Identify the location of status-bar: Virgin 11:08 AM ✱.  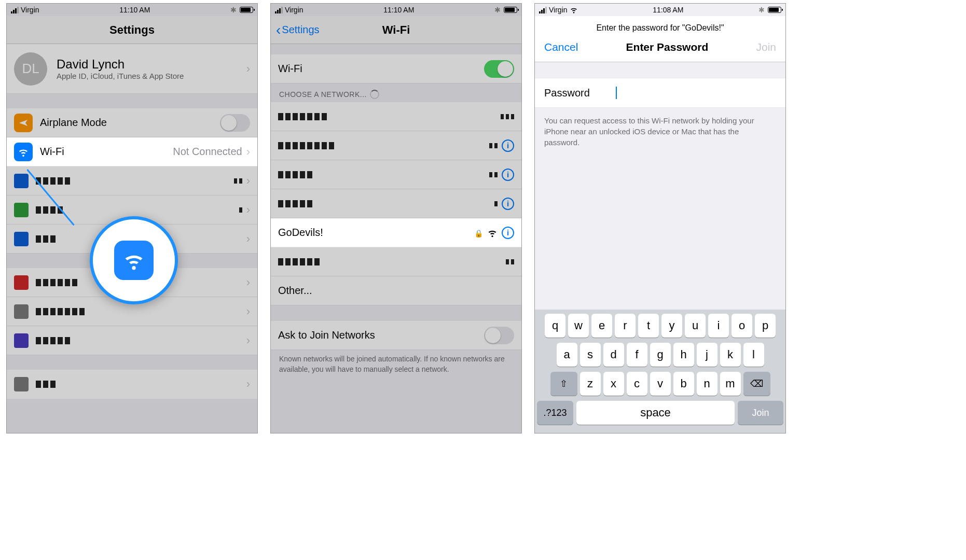
(660, 10).